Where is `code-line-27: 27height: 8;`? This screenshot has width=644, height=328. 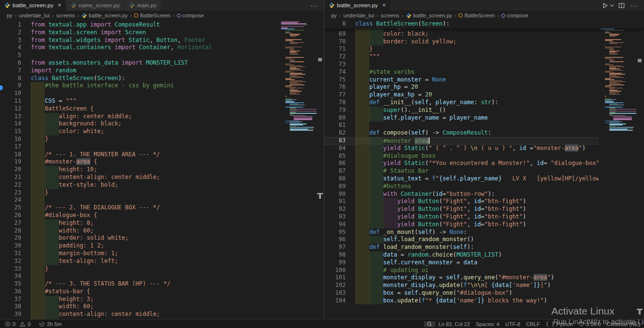 code-line-27: 27height: 8; is located at coordinates (162, 223).